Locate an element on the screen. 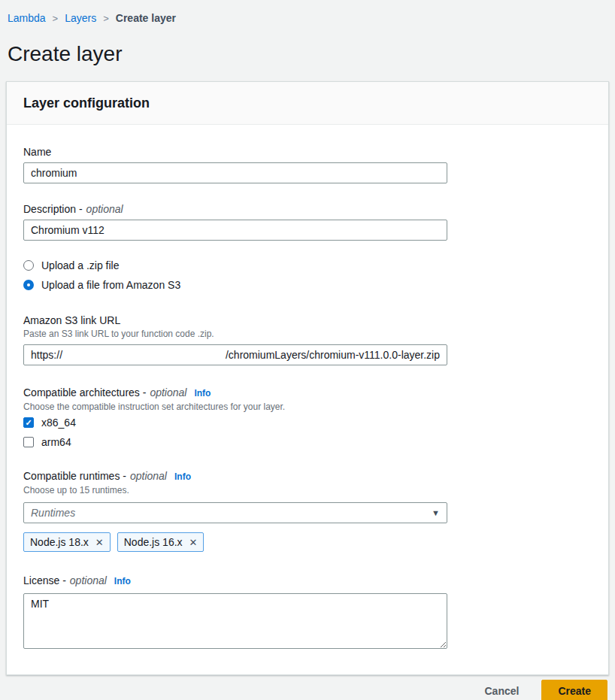 This screenshot has height=700, width=615. runtime-token-label: Node.js 16.x is located at coordinates (153, 542).